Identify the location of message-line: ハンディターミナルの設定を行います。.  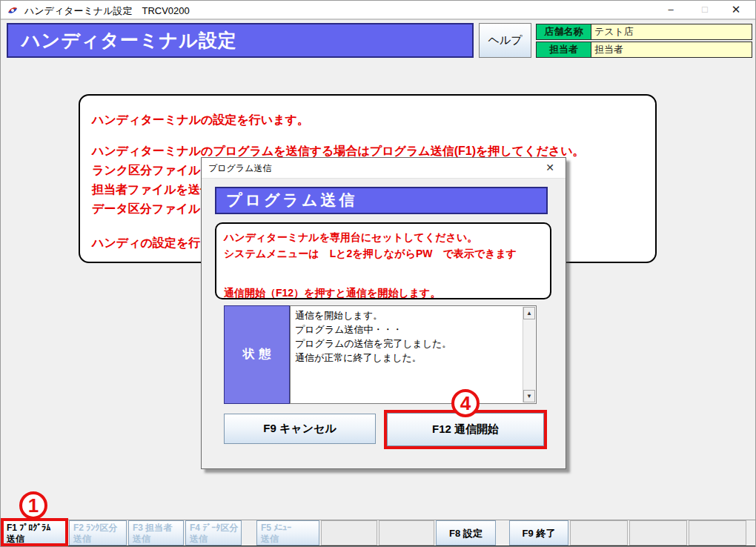
(368, 120).